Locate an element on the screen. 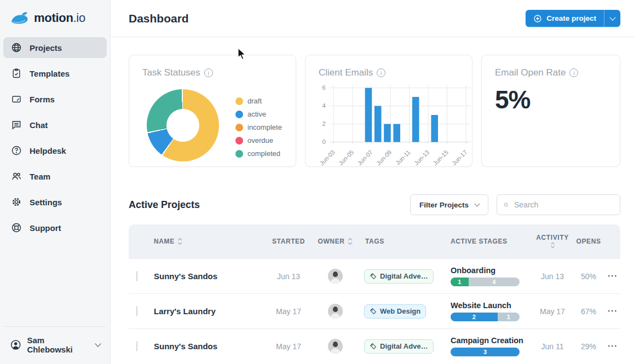 This screenshot has height=364, width=634. legend-label: active is located at coordinates (257, 114).